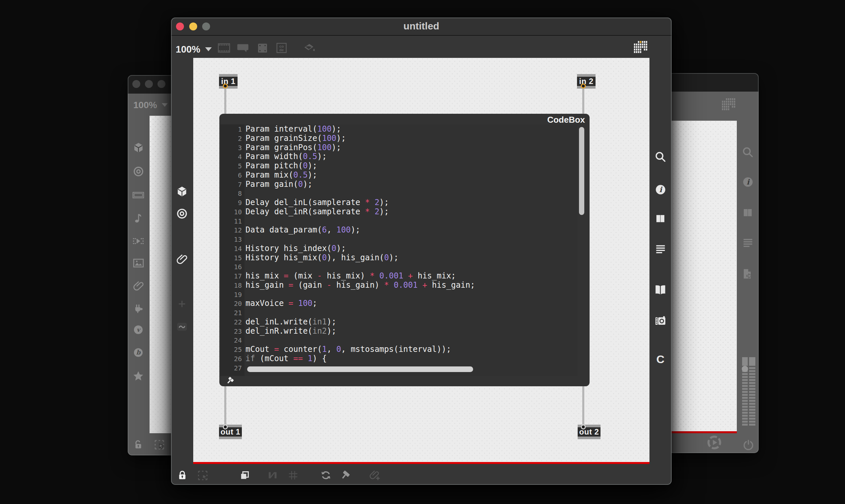 The image size is (845, 504). Describe the element at coordinates (748, 445) in the screenshot. I see `power-icon` at that location.